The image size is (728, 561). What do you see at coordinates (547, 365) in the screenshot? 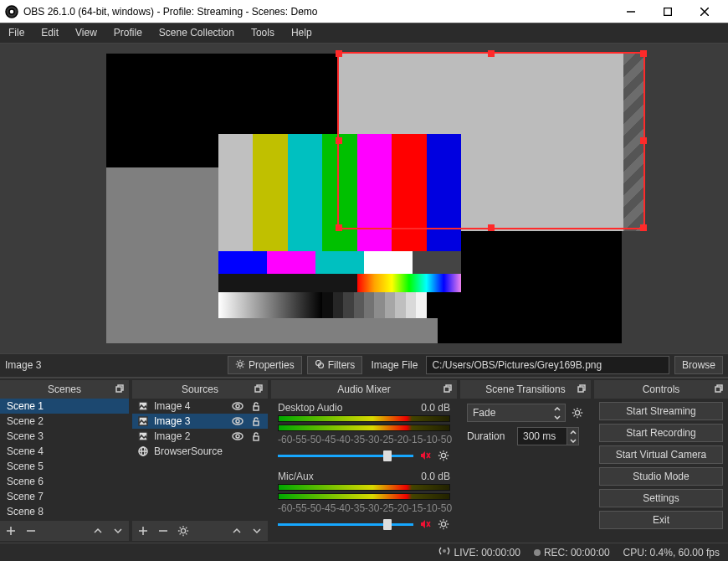
I see `image-file-input` at bounding box center [547, 365].